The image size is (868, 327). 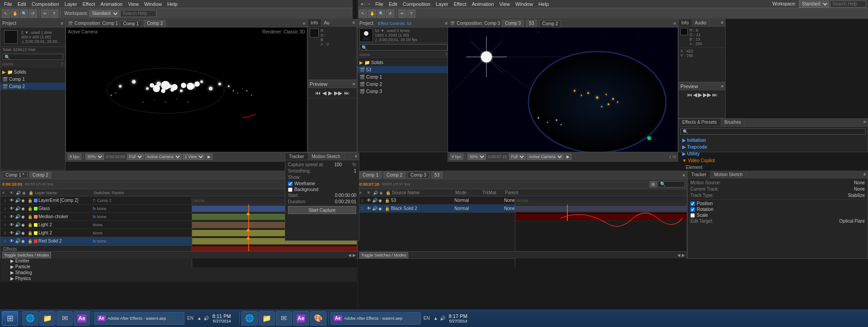 What do you see at coordinates (89, 4) in the screenshot?
I see `menu-effect-left: Effect` at bounding box center [89, 4].